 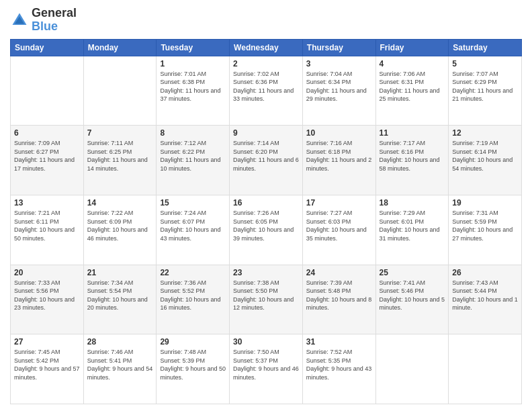 I want to click on day-number: 3, so click(x=339, y=64).